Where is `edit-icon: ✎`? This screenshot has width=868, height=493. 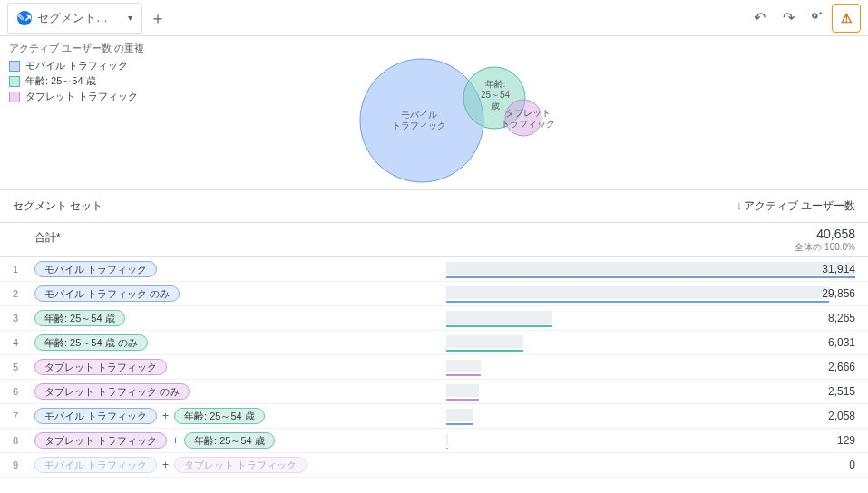 edit-icon: ✎ is located at coordinates (24, 18).